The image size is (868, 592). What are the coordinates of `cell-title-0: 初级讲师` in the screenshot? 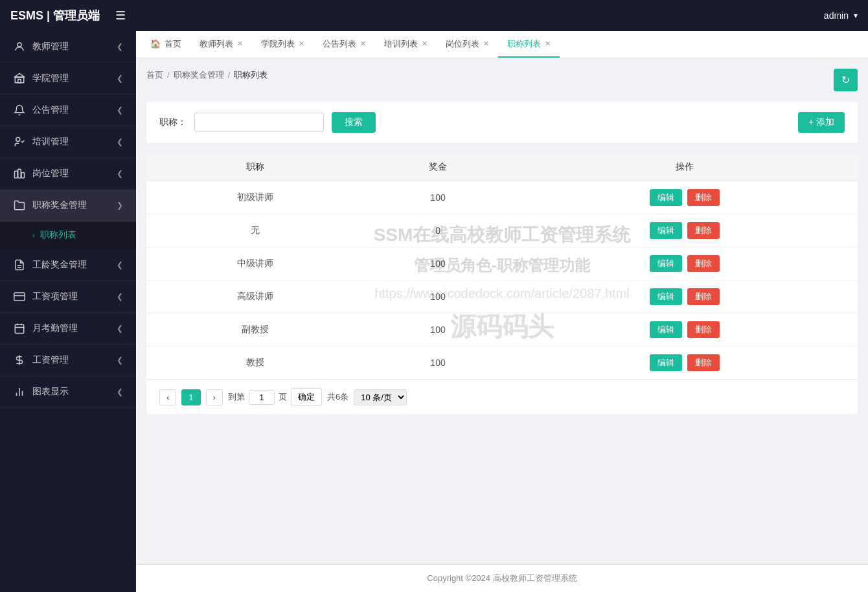 It's located at (255, 198).